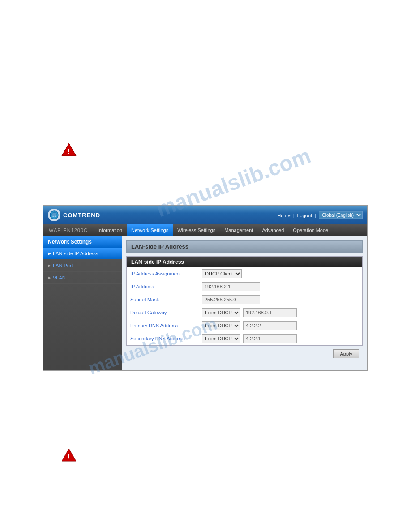 The width and height of the screenshot is (411, 532). Describe the element at coordinates (244, 300) in the screenshot. I see `form-row-subnet-mask: Subnet Mask` at that location.